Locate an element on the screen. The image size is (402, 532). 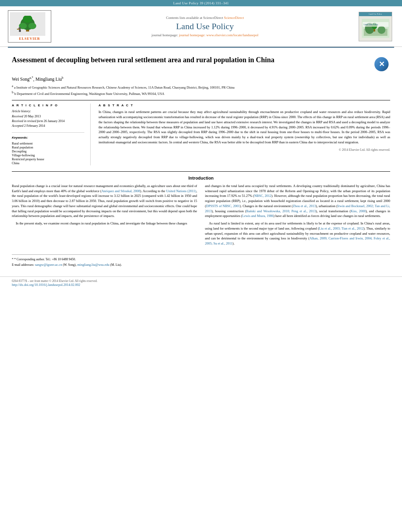
crossmark-icon: ✕ is located at coordinates (382, 64).